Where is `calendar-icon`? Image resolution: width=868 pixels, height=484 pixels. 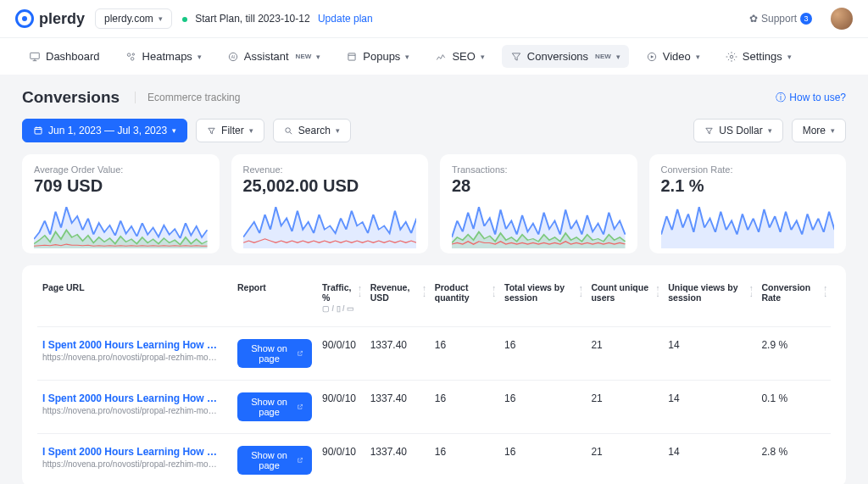 calendar-icon is located at coordinates (38, 131).